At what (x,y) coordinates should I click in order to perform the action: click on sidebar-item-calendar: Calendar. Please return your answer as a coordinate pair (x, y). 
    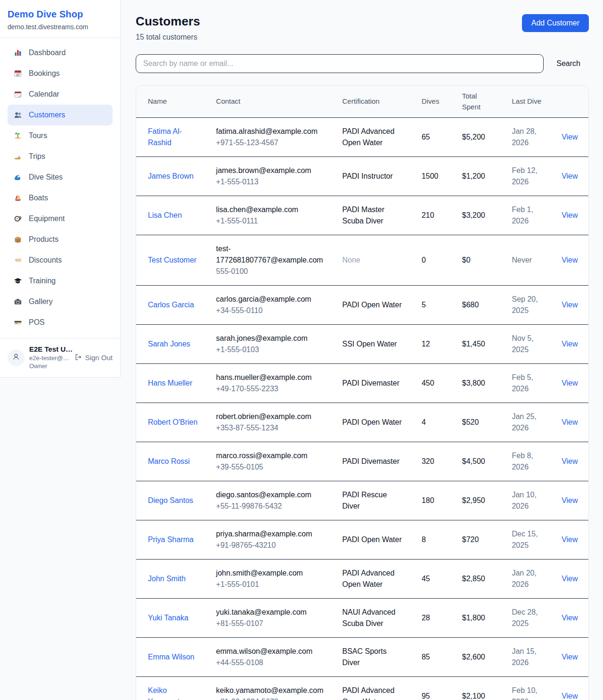
    Looking at the image, I should click on (60, 94).